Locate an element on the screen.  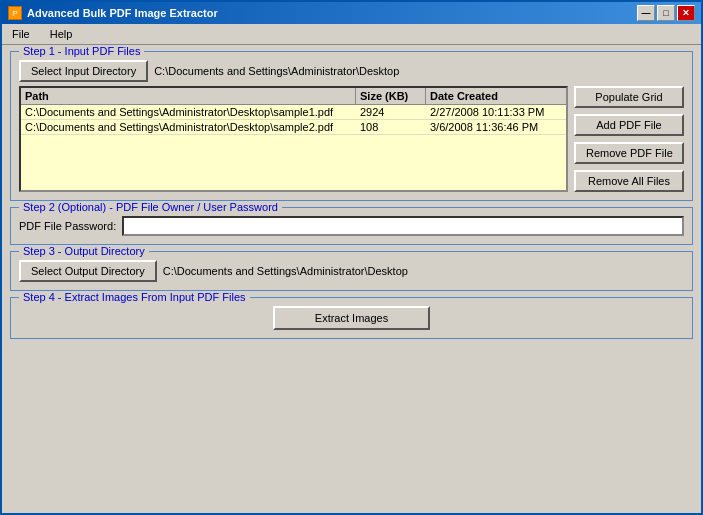
menu-file: File is located at coordinates (21, 34).